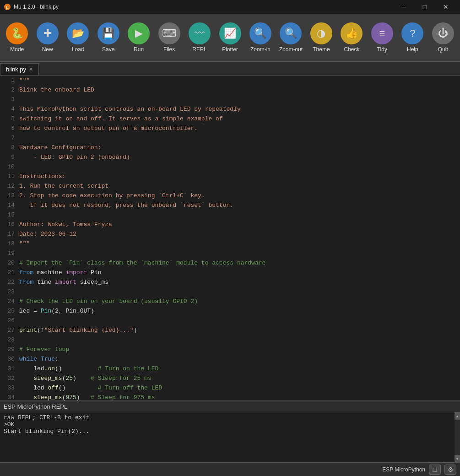 This screenshot has height=476, width=460. I want to click on toolbar-files-button: ⌨Files, so click(169, 38).